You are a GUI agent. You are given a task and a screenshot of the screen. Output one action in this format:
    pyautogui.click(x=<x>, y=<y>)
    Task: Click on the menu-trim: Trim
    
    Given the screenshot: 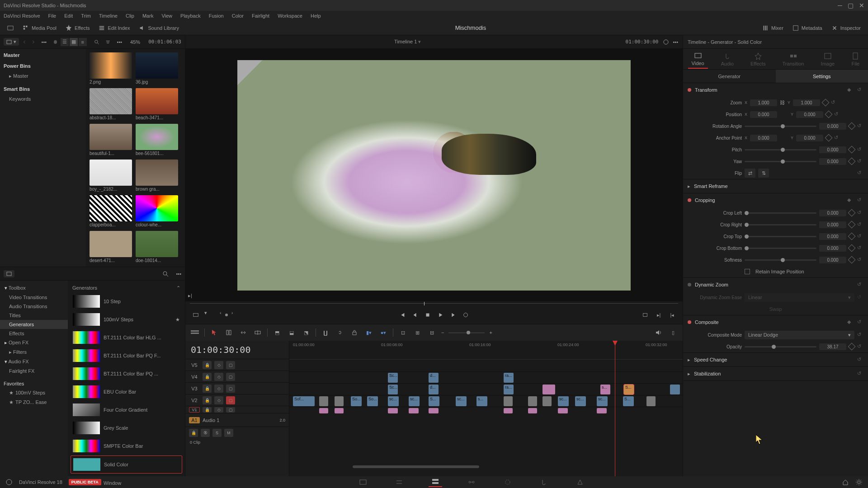 What is the action you would take?
    pyautogui.click(x=86, y=16)
    